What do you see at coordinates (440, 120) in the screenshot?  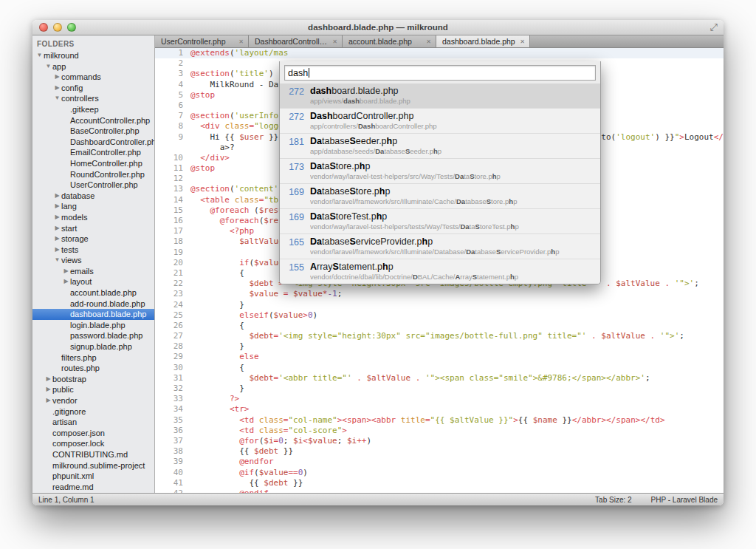 I see `goto-result-row: 272DashboardController.phpapp/controller…` at bounding box center [440, 120].